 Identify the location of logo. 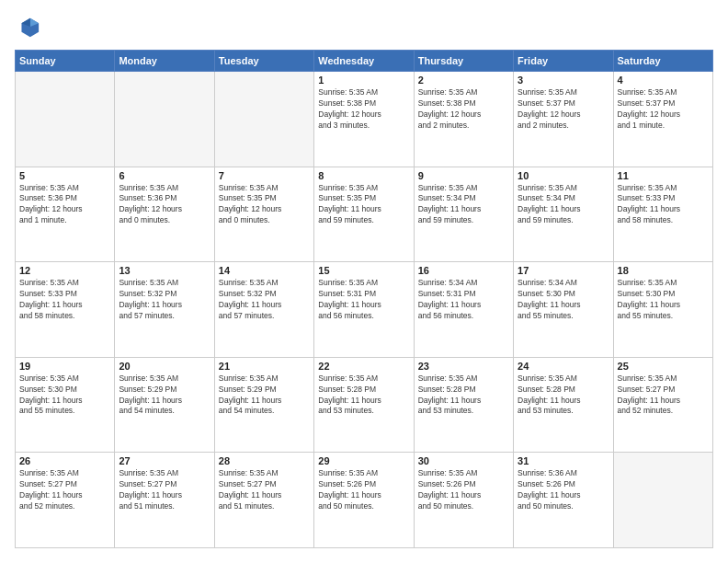
(29, 28).